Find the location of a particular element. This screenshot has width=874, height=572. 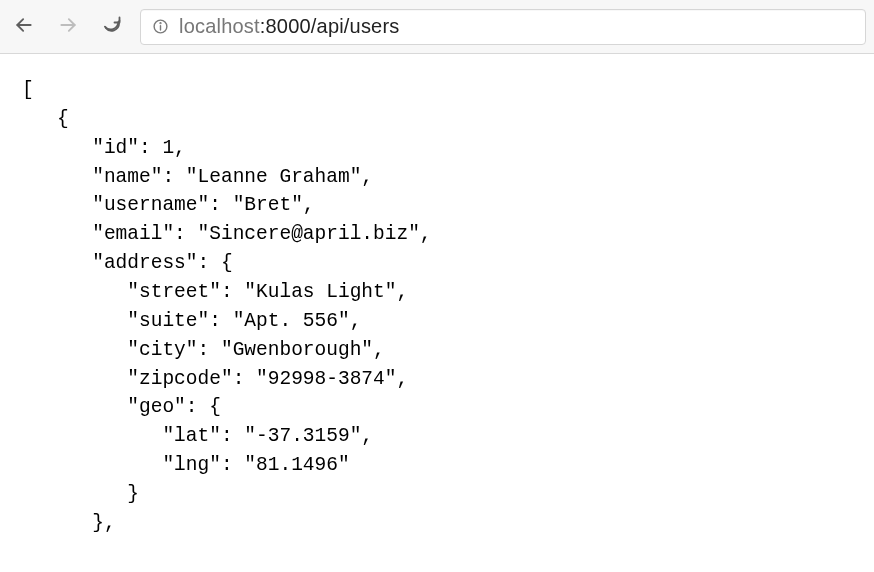

reload-icon is located at coordinates (112, 26).